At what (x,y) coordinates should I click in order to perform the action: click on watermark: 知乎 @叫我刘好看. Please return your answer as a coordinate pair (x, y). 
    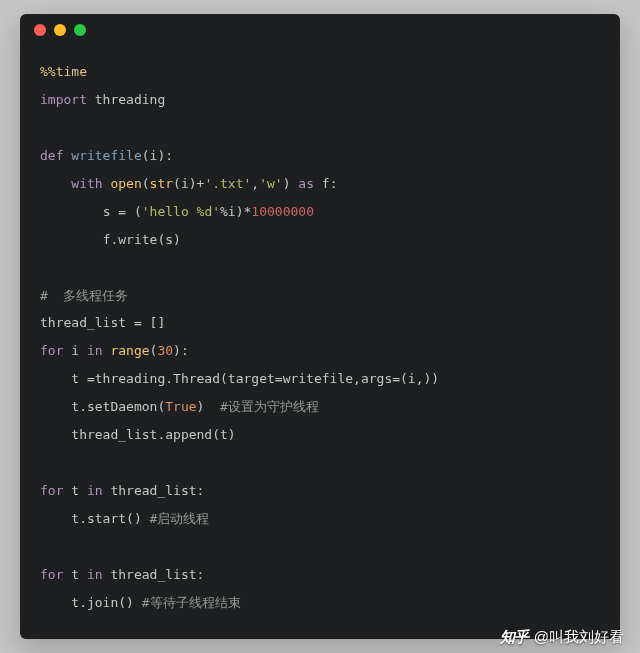
    Looking at the image, I should click on (562, 638).